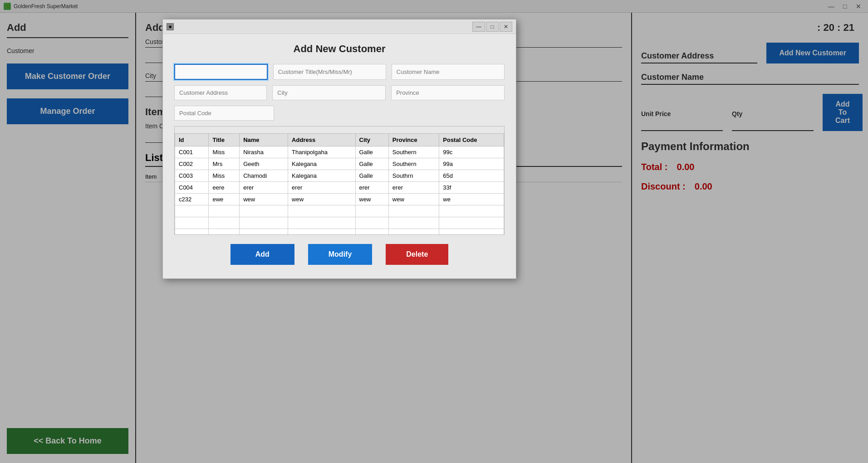 The image size is (868, 463). I want to click on table-column-header: Title, so click(224, 140).